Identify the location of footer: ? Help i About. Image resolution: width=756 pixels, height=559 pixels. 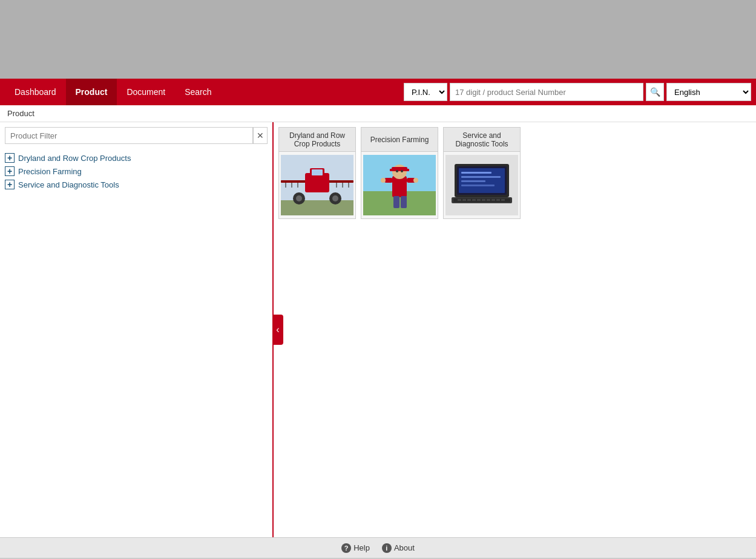
(378, 548).